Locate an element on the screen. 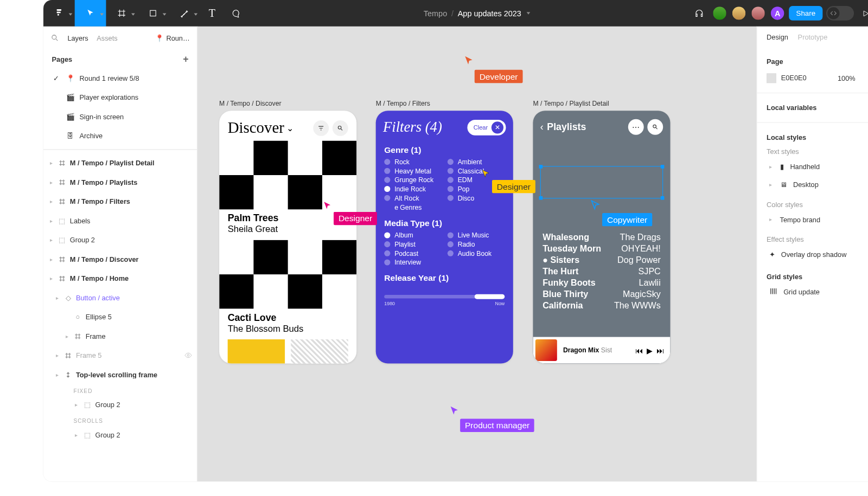 The width and height of the screenshot is (868, 496). year-slider is located at coordinates (444, 297).